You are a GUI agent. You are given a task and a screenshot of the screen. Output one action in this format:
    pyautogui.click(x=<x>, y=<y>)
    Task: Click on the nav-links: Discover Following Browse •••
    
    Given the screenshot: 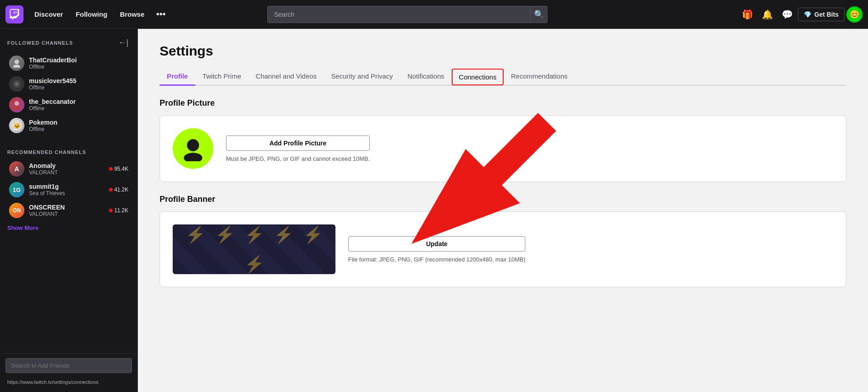 What is the action you would take?
    pyautogui.click(x=99, y=14)
    